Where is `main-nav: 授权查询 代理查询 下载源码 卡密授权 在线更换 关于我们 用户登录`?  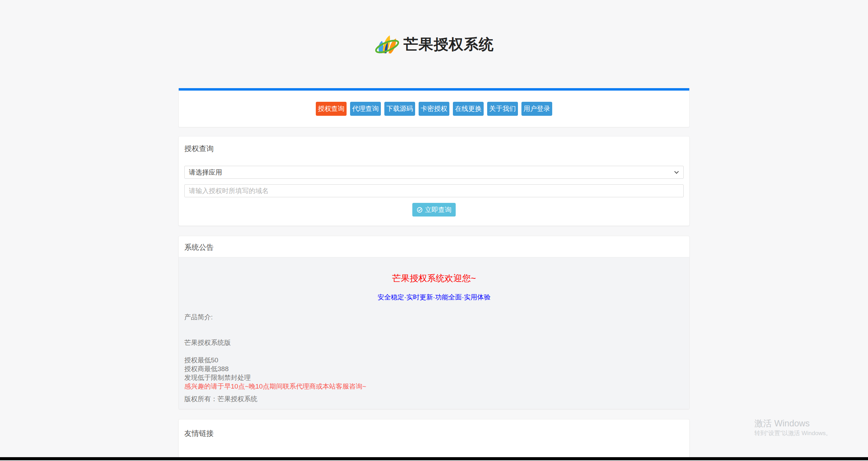
main-nav: 授权查询 代理查询 下载源码 卡密授权 在线更换 关于我们 用户登录 is located at coordinates (434, 109).